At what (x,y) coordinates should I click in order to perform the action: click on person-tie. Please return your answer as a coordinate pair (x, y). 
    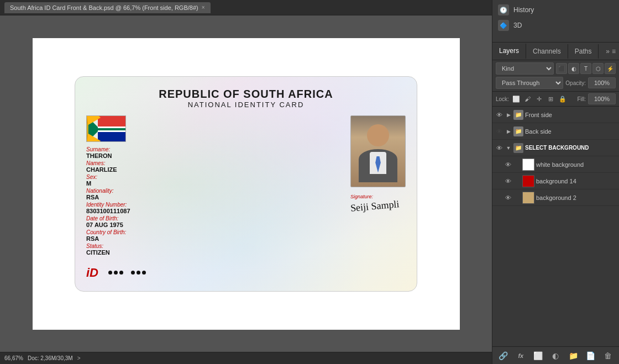
    Looking at the image, I should click on (378, 165).